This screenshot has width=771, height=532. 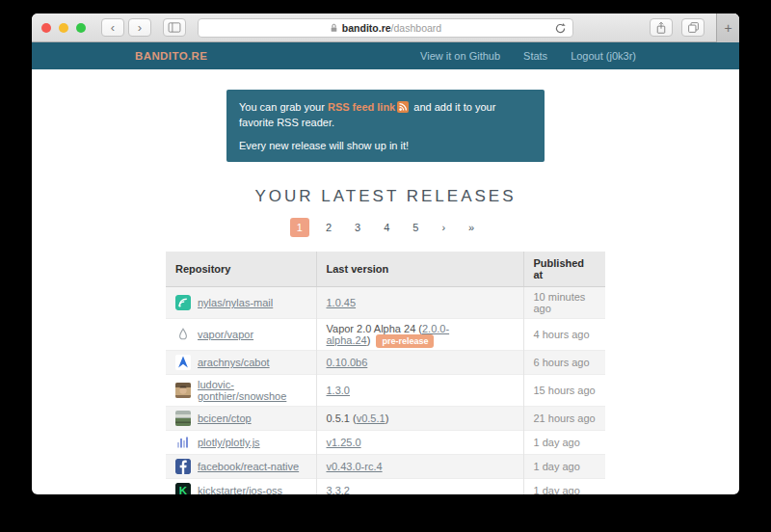 What do you see at coordinates (536, 56) in the screenshot?
I see `nav-link-stats: Stats` at bounding box center [536, 56].